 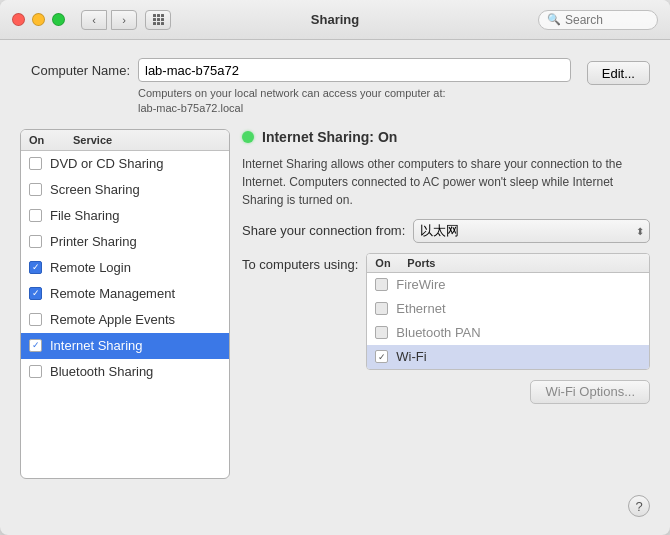 What do you see at coordinates (438, 332) in the screenshot?
I see `port-name: Bluetooth PAN` at bounding box center [438, 332].